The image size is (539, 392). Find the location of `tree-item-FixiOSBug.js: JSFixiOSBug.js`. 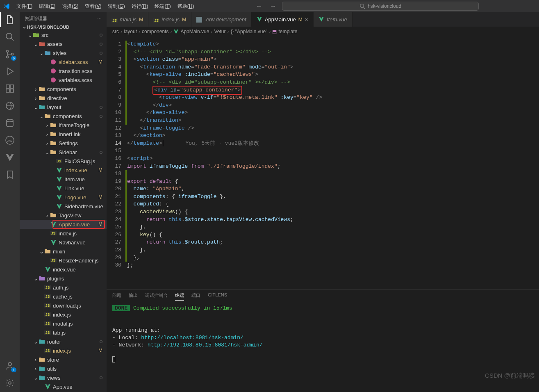

tree-item-FixiOSBug.js: JSFixiOSBug.js is located at coordinates (63, 161).